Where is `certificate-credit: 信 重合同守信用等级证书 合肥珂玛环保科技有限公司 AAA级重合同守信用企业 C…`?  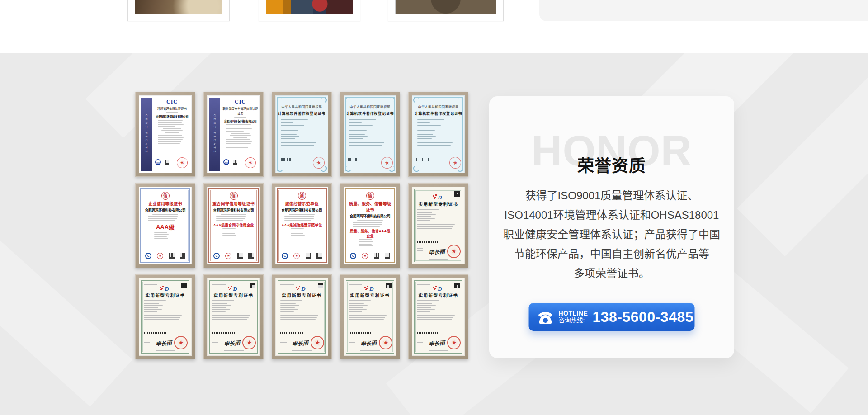 certificate-credit: 信 重合同守信用等级证书 合肥珂玛环保科技有限公司 AAA级重合同守信用企业 C… is located at coordinates (233, 226).